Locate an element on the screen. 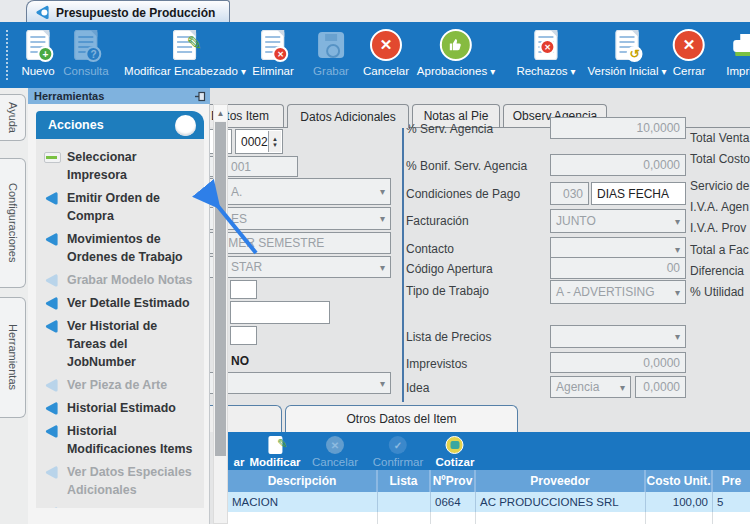 The width and height of the screenshot is (750, 524). side-tab-configuraciones: Configuraciones is located at coordinates (13, 223).